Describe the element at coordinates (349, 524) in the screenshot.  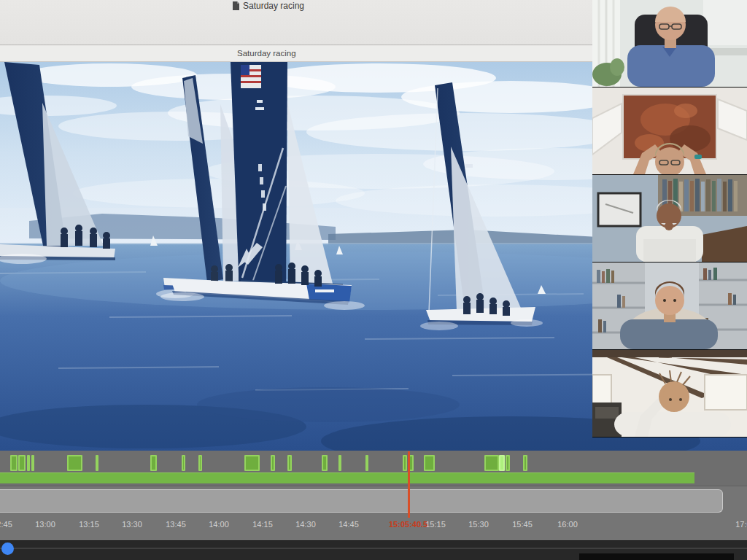
I see `ruler-tick-label: 14:45` at that location.